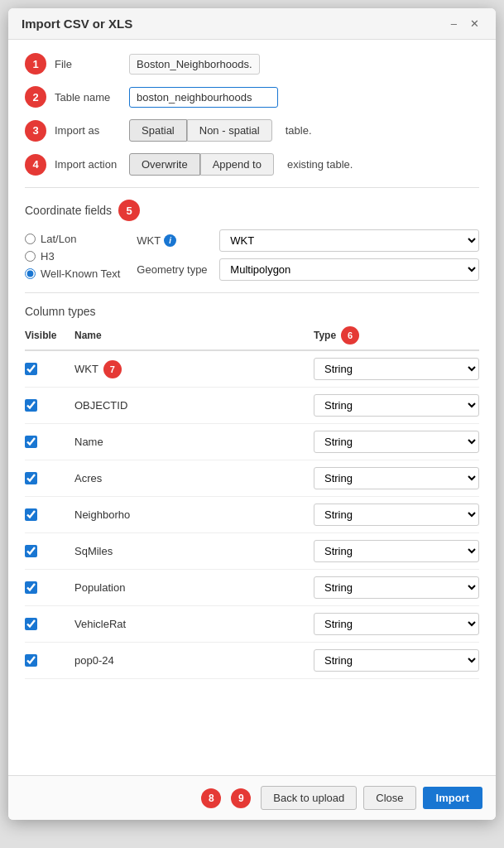  Describe the element at coordinates (36, 165) in the screenshot. I see `step-4-badge: 4` at that location.